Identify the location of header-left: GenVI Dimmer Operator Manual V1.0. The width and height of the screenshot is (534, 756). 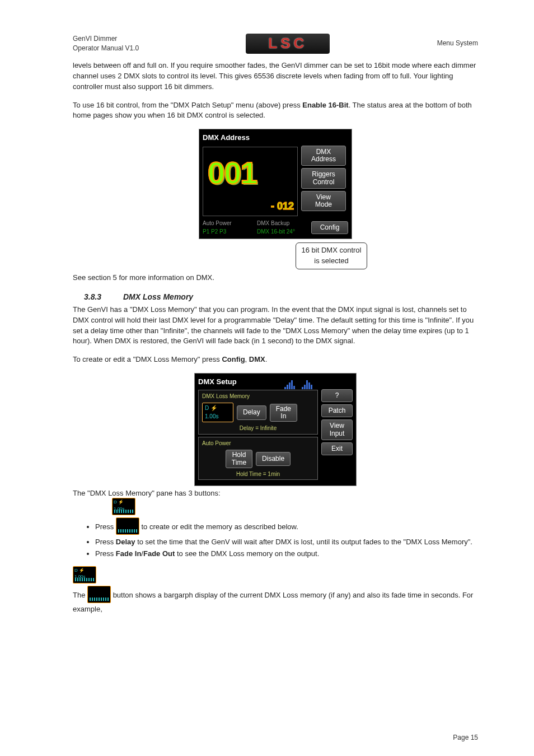
(106, 44).